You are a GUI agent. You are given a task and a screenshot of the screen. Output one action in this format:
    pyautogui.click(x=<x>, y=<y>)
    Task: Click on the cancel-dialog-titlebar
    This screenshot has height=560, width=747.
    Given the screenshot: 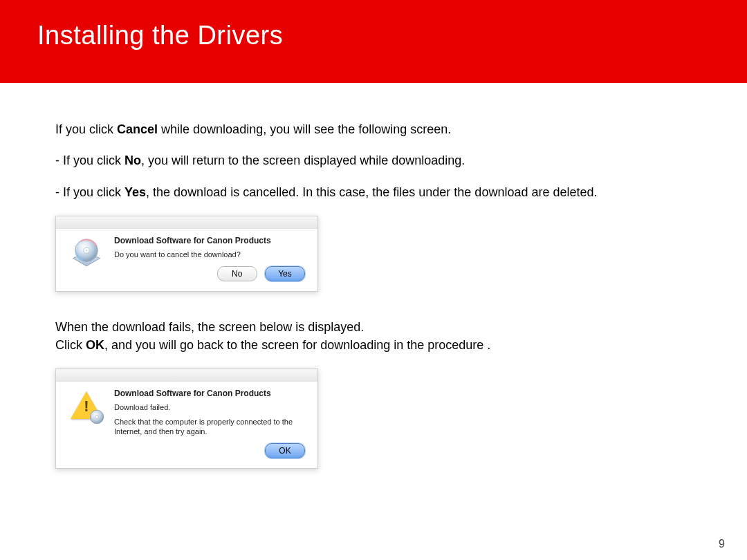 What is the action you would take?
    pyautogui.click(x=187, y=223)
    